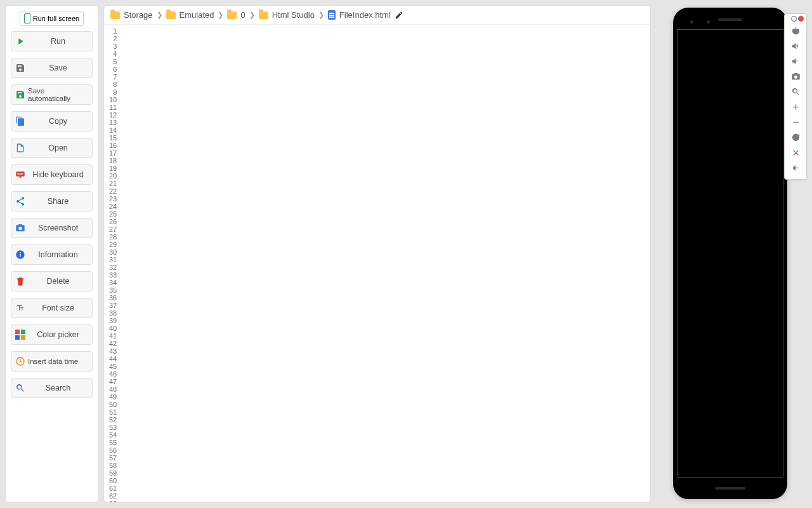  I want to click on font-icon, so click(20, 308).